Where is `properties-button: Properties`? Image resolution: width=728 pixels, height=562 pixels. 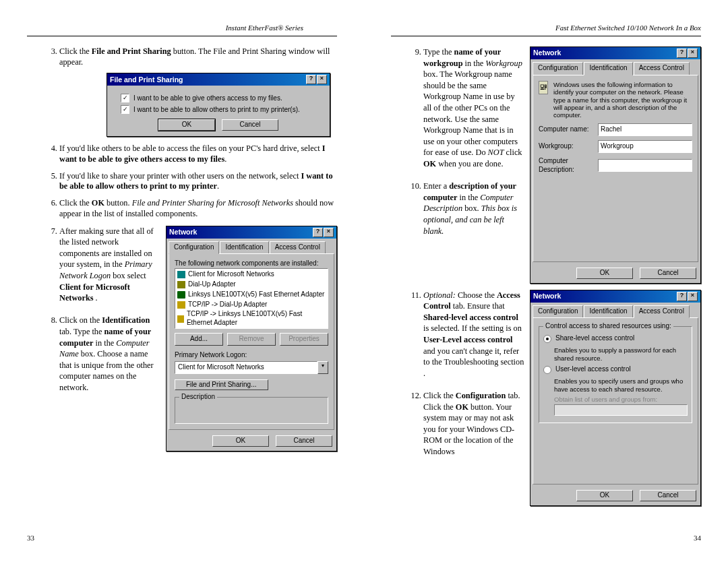
properties-button: Properties is located at coordinates (304, 340).